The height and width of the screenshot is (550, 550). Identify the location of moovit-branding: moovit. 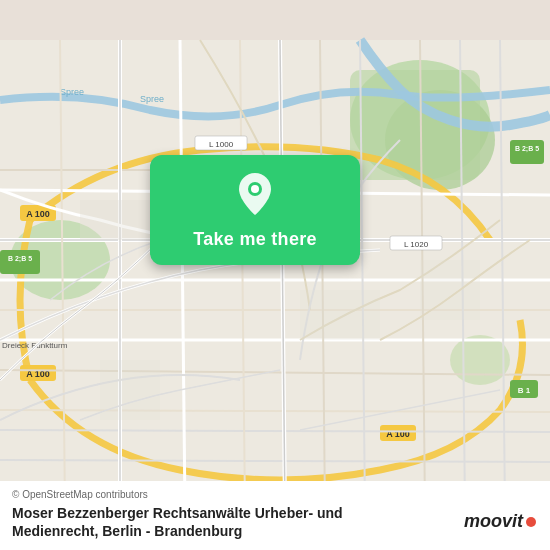
(500, 522).